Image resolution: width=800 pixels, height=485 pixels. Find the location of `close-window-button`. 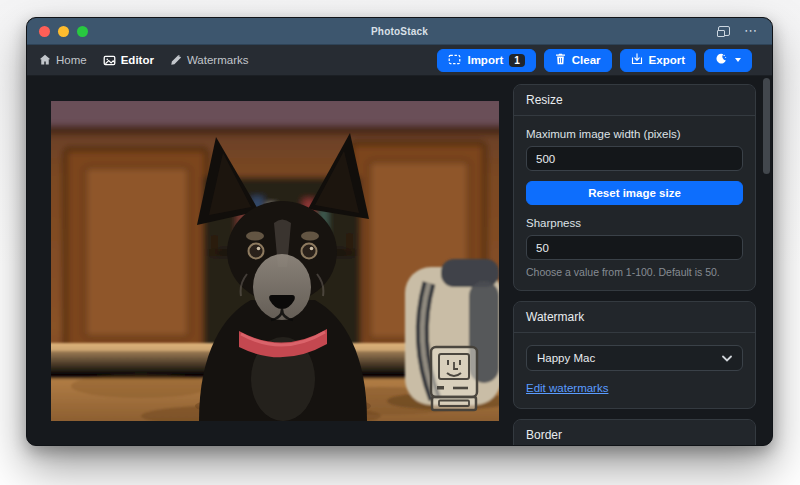

close-window-button is located at coordinates (44, 32).